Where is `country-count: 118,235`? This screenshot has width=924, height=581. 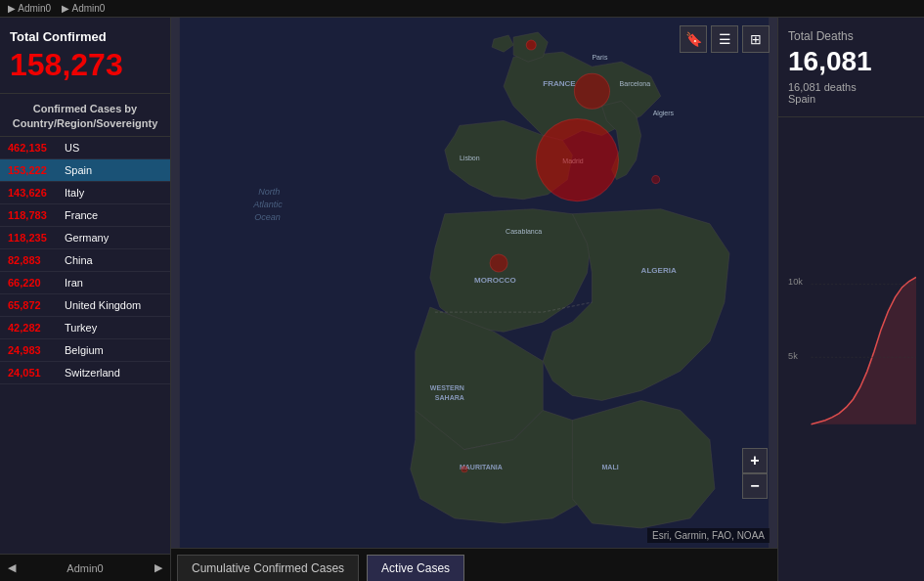 country-count: 118,235 is located at coordinates (33, 238).